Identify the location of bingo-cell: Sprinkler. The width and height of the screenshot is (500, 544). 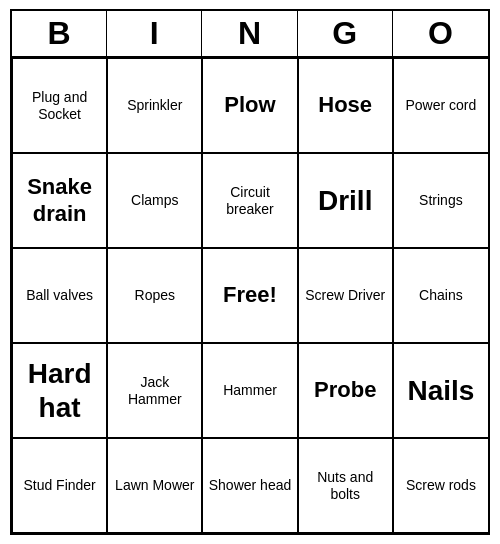
(154, 106).